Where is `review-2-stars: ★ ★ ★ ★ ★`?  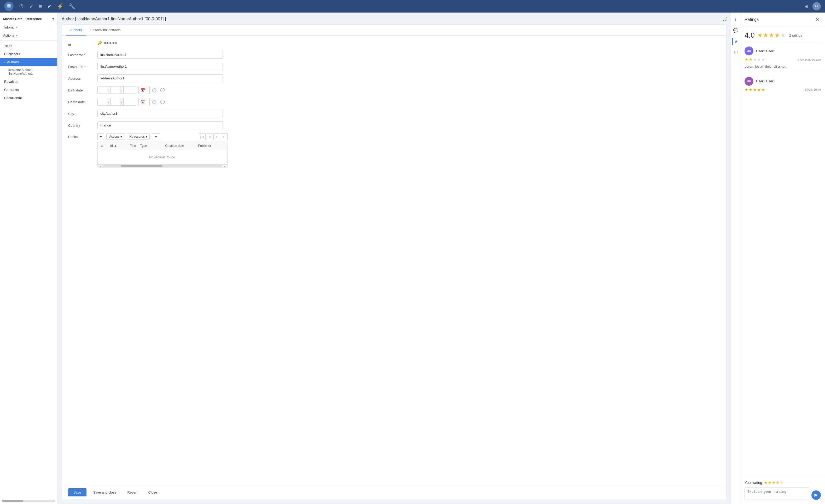 review-2-stars: ★ ★ ★ ★ ★ is located at coordinates (755, 90).